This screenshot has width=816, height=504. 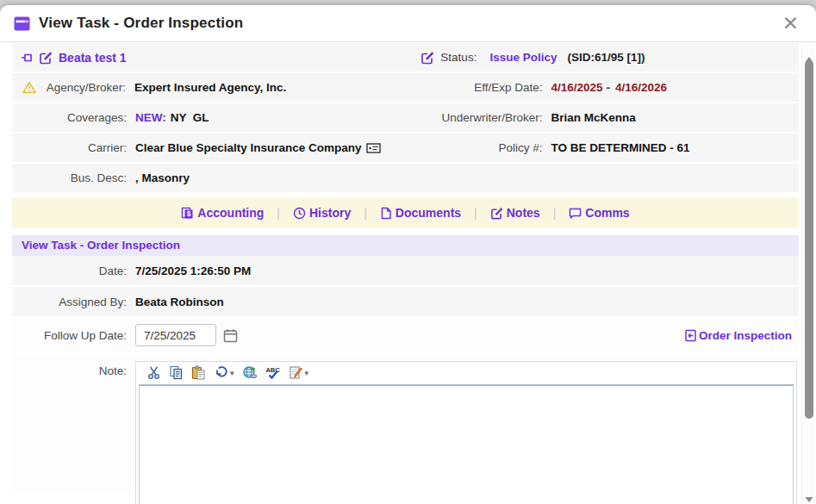 What do you see at coordinates (791, 24) in the screenshot?
I see `close-icon: ✕` at bounding box center [791, 24].